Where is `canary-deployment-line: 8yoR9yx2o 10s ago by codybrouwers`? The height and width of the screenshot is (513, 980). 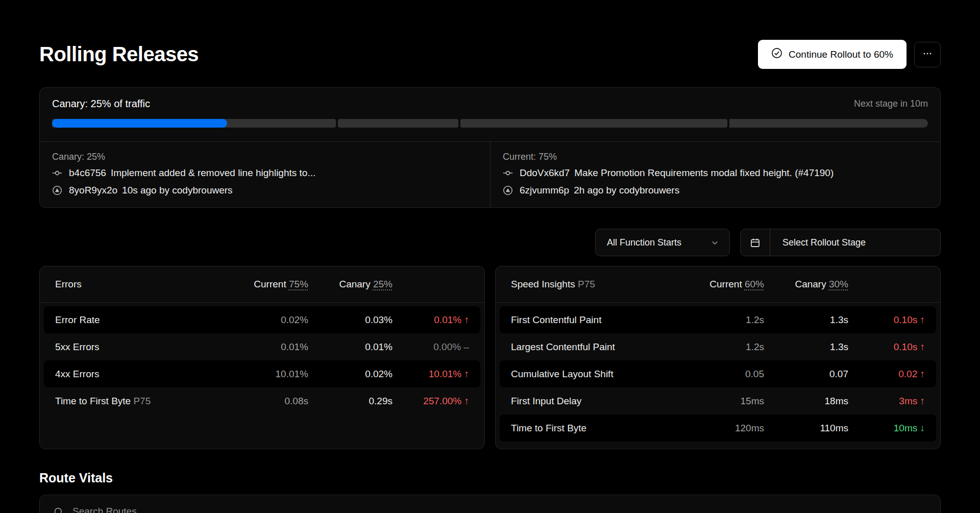 canary-deployment-line: 8yoR9yx2o 10s ago by codybrouwers is located at coordinates (265, 190).